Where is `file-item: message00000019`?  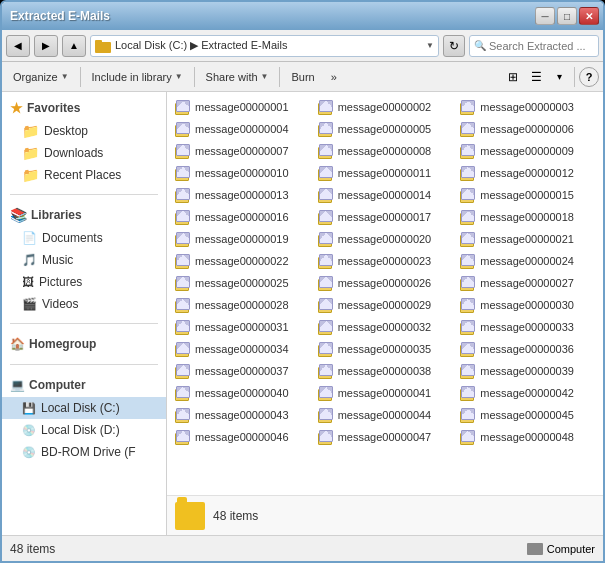
file-item: message00000019 is located at coordinates (242, 239).